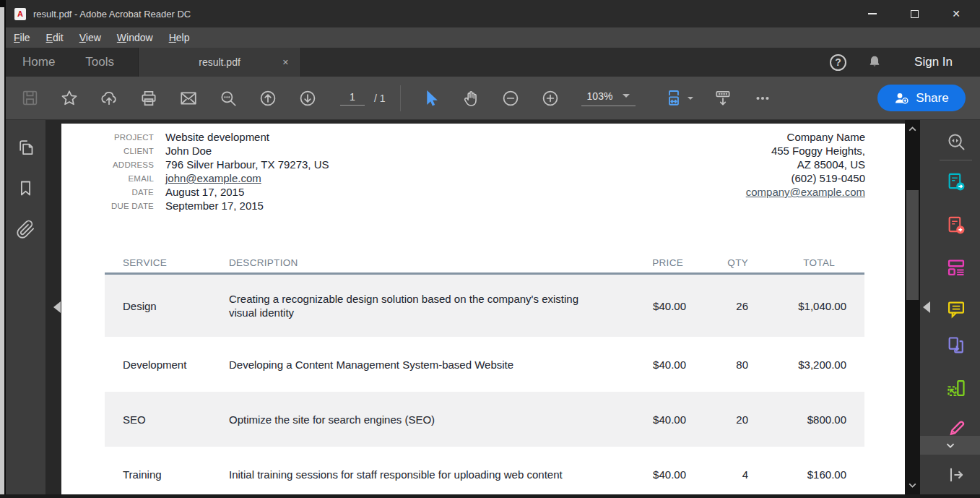  I want to click on col-service: SERVICE, so click(176, 263).